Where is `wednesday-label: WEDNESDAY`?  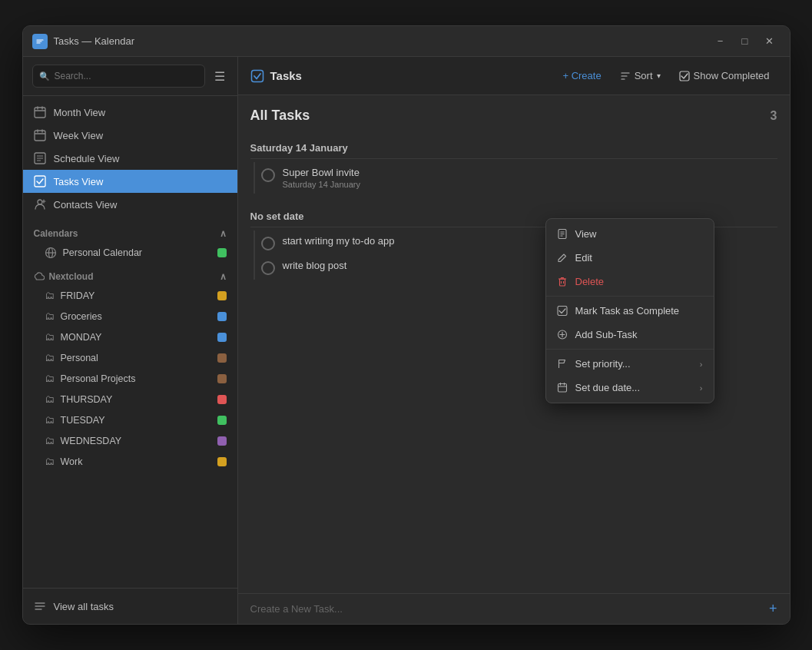 wednesday-label: WEDNESDAY is located at coordinates (91, 441).